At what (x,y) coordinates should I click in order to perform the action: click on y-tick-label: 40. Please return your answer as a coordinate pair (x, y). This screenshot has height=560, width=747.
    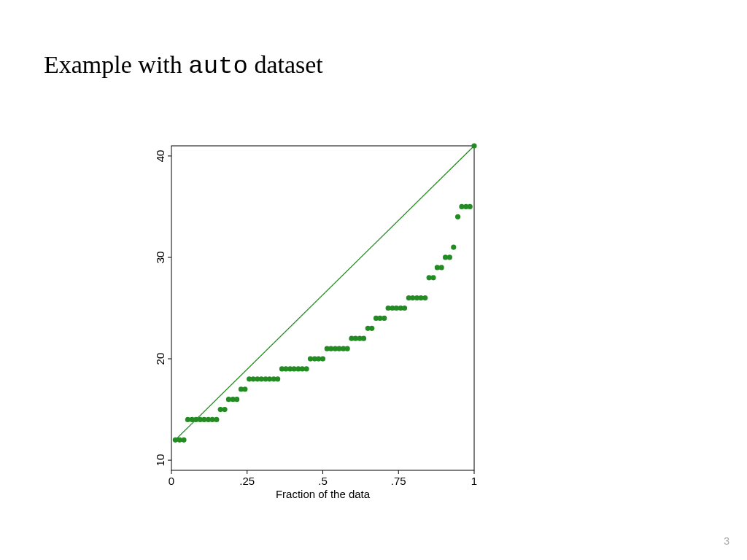
    Looking at the image, I should click on (160, 156).